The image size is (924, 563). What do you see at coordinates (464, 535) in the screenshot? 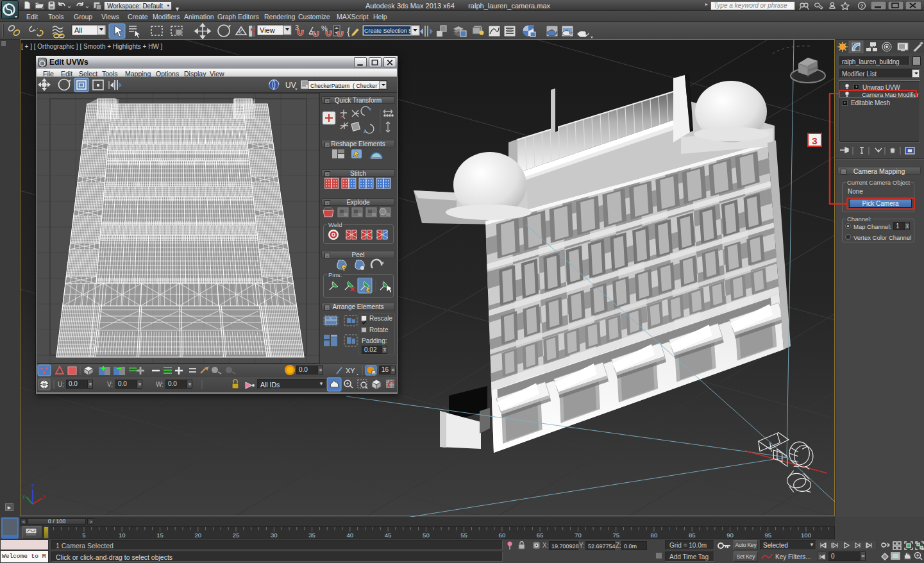
I see `svg-text: 55` at bounding box center [464, 535].